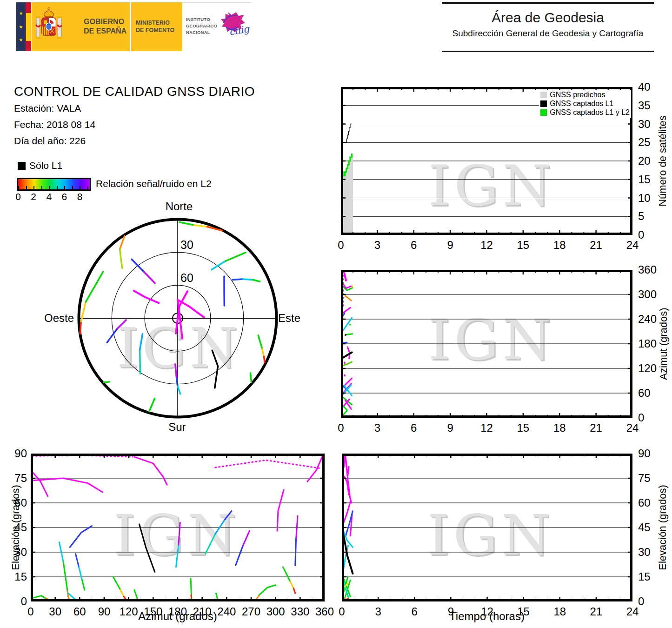 The height and width of the screenshot is (628, 672). I want to click on colorbar-label: 0, so click(18, 197).